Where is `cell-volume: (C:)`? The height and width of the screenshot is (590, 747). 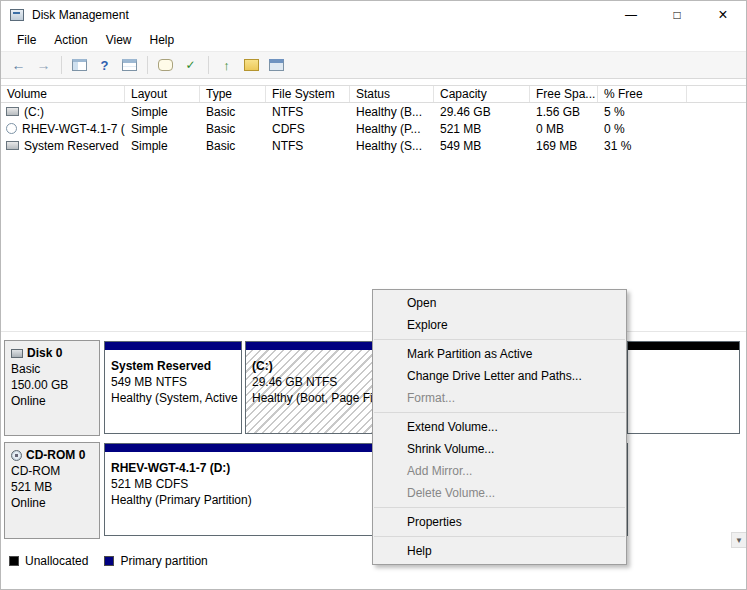
cell-volume: (C:) is located at coordinates (63, 112).